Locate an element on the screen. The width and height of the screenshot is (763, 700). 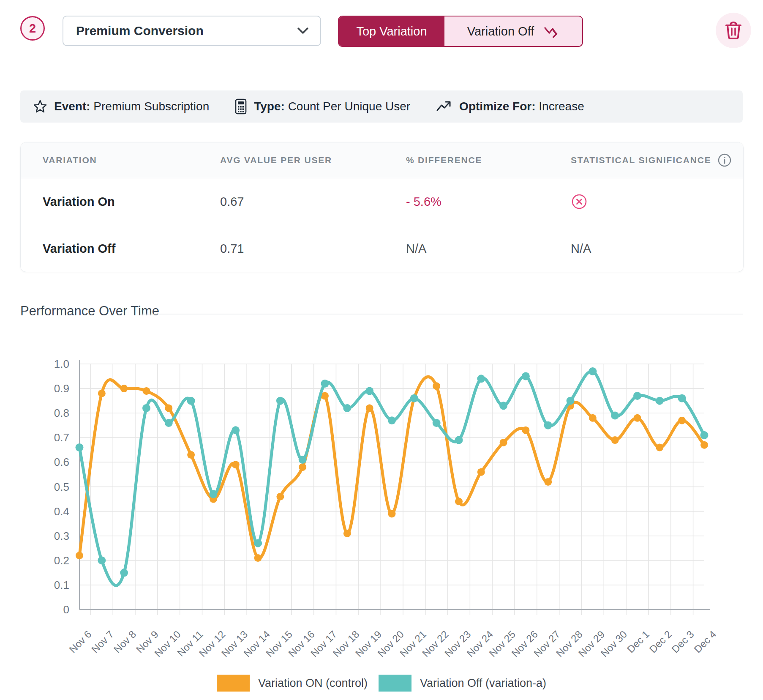
chevron-down-icon is located at coordinates (303, 31).